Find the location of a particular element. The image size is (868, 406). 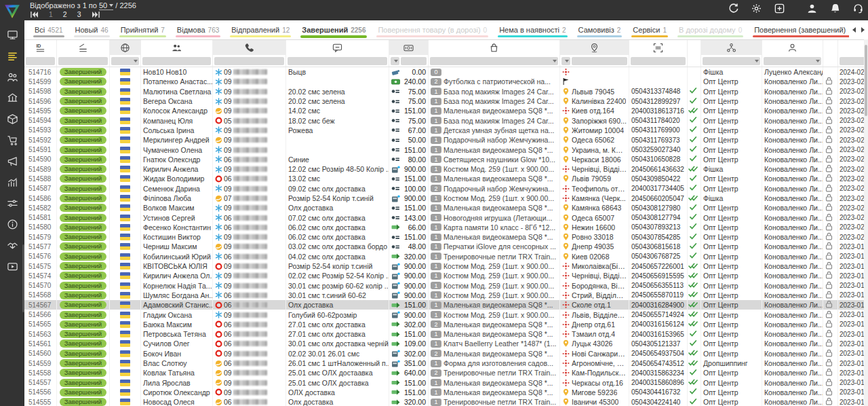

vertical-scrollbar is located at coordinates (866, 223).